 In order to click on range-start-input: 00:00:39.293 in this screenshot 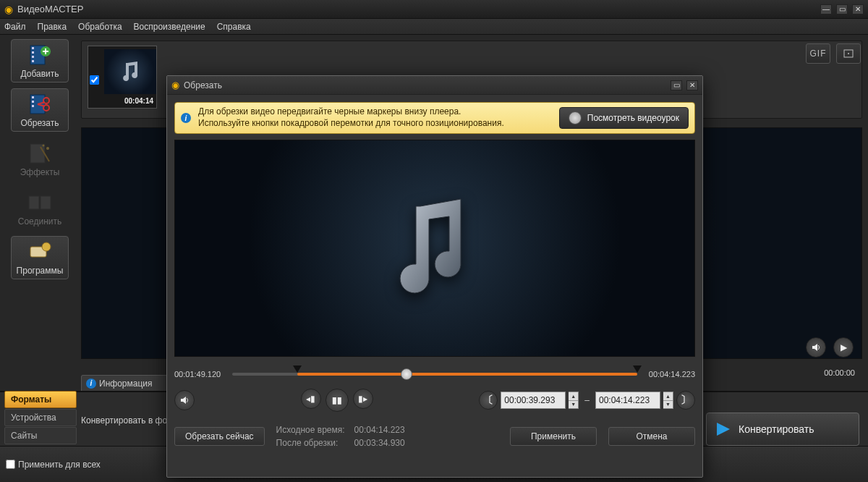, I will do `click(533, 400)`.